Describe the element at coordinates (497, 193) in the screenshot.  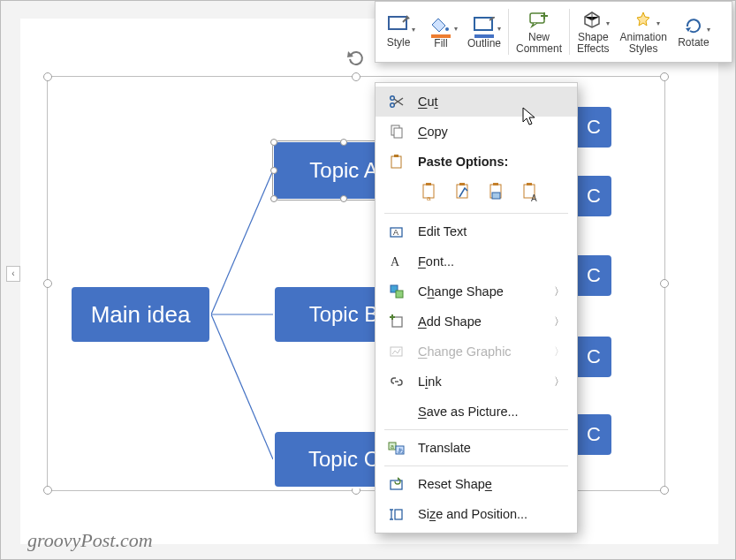
I see `paste-option-picture` at that location.